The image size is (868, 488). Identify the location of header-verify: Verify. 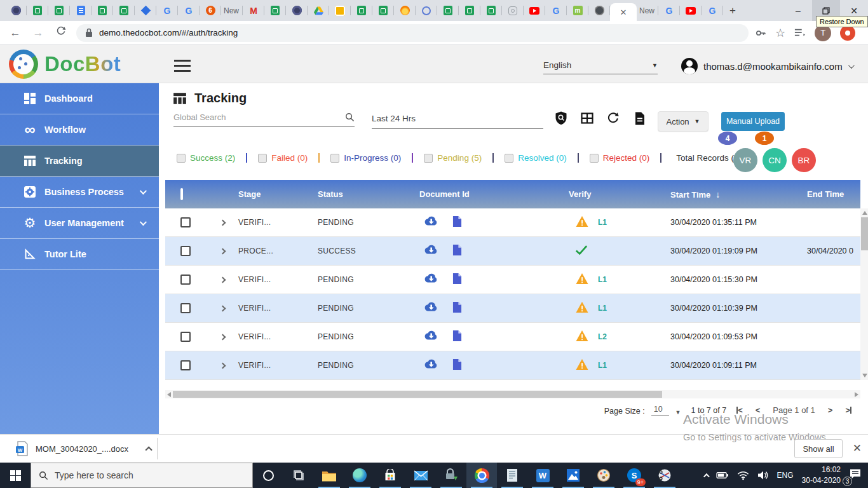
(620, 194).